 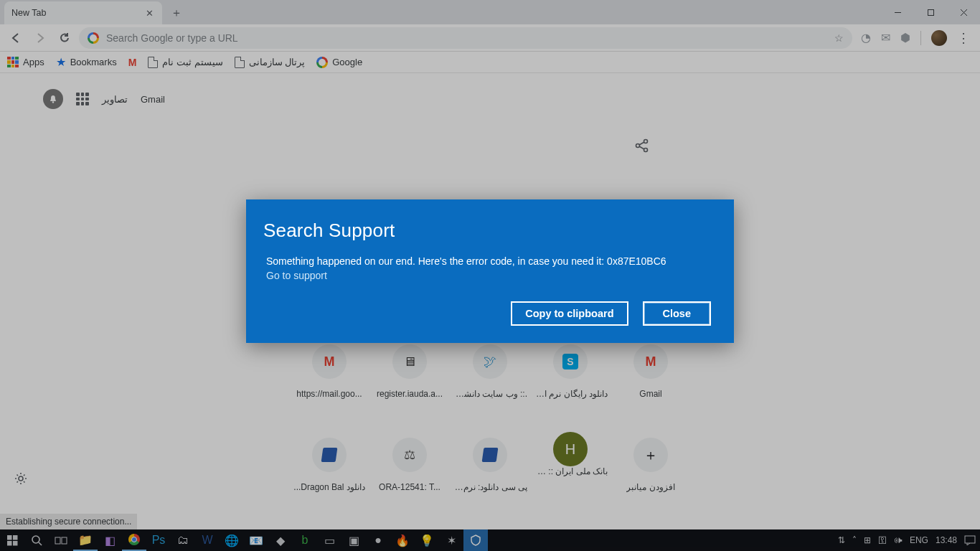 What do you see at coordinates (183, 540) in the screenshot?
I see `taskbar-app: 🗂` at bounding box center [183, 540].